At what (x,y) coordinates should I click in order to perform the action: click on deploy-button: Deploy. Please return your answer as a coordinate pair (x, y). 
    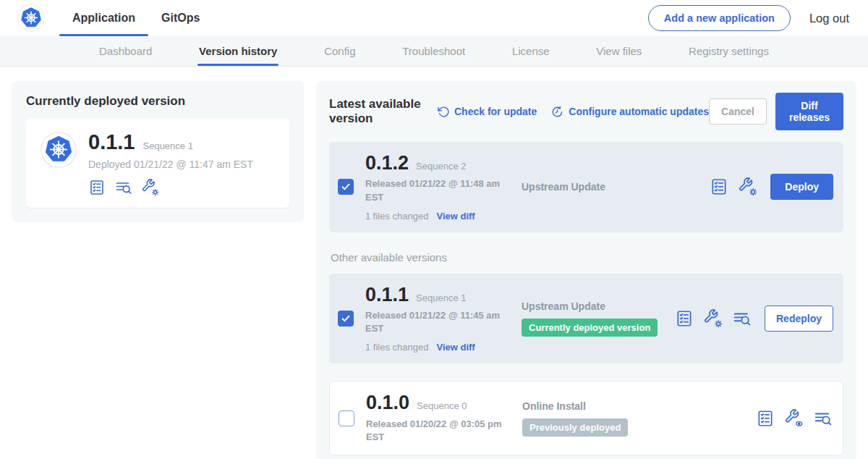
    Looking at the image, I should click on (801, 187).